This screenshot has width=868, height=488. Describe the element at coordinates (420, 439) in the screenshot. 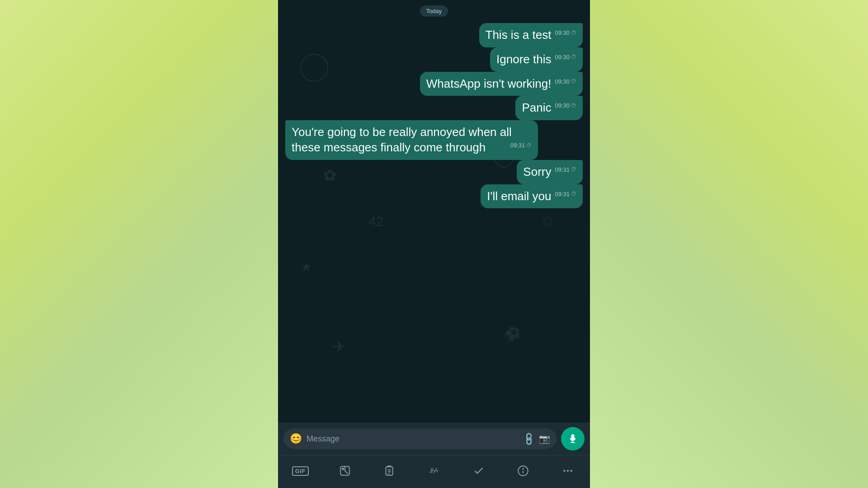

I see `message-input-wrapper: 😊 Message 🔗 📷` at that location.